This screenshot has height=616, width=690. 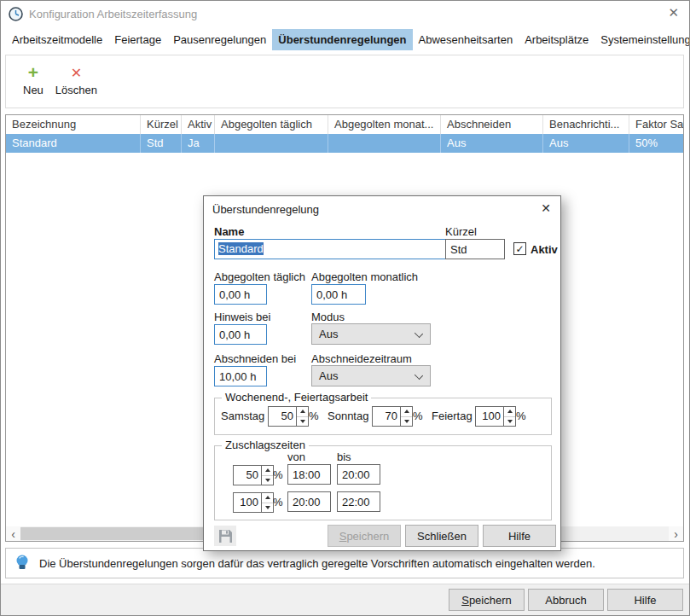 What do you see at coordinates (486, 600) in the screenshot?
I see `speichern-button: Speichern` at bounding box center [486, 600].